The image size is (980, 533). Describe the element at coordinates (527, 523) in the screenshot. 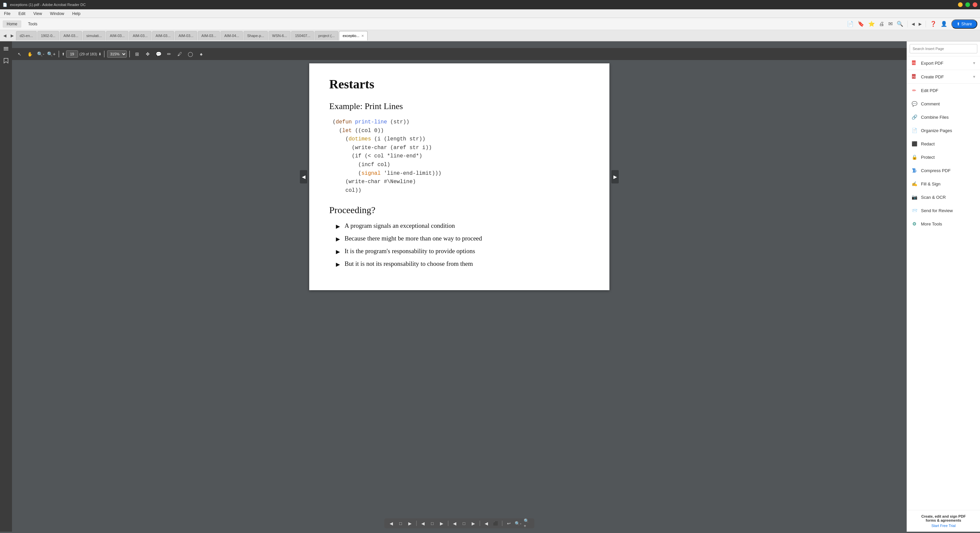

I see `bt-zoom-in-btn: 🔍+` at that location.